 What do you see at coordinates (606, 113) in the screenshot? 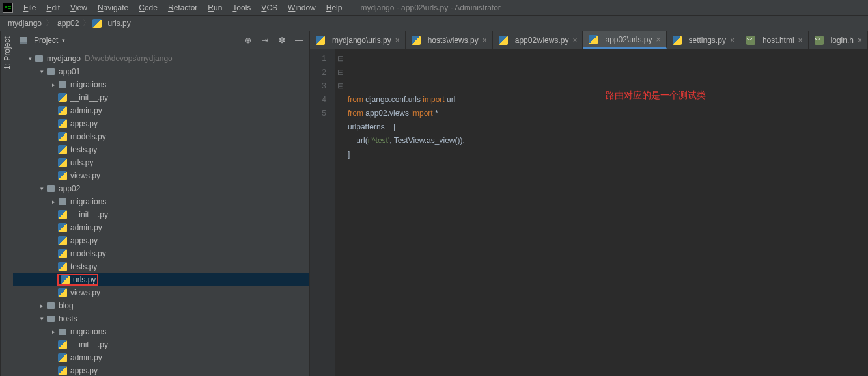
I see `code-line: from app02.views import *` at bounding box center [606, 113].